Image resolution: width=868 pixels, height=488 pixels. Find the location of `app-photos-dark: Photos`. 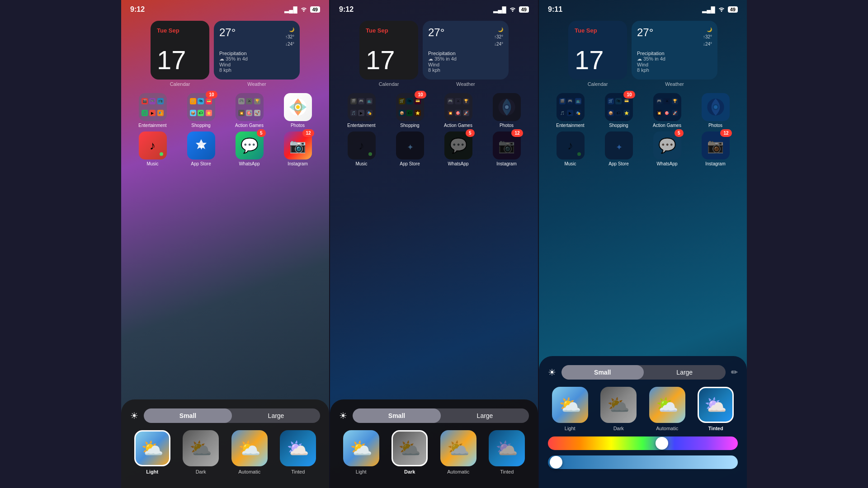

app-photos-dark: Photos is located at coordinates (506, 110).